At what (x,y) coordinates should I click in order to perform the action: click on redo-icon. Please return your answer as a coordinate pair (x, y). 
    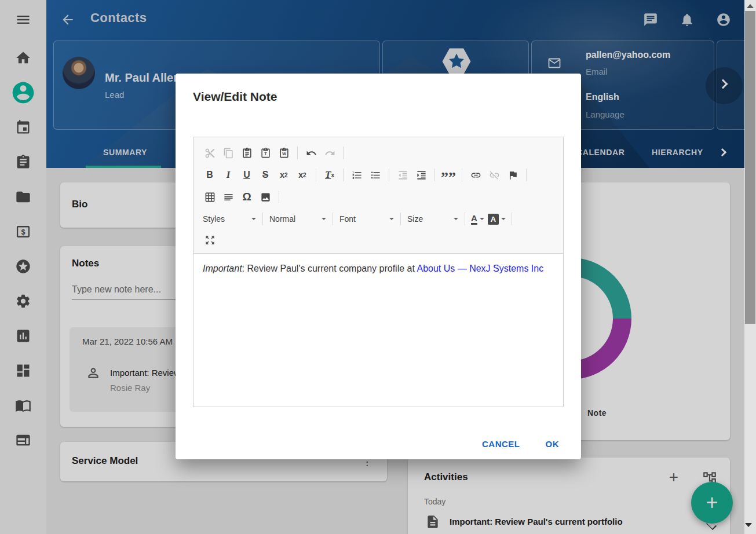
    Looking at the image, I should click on (330, 153).